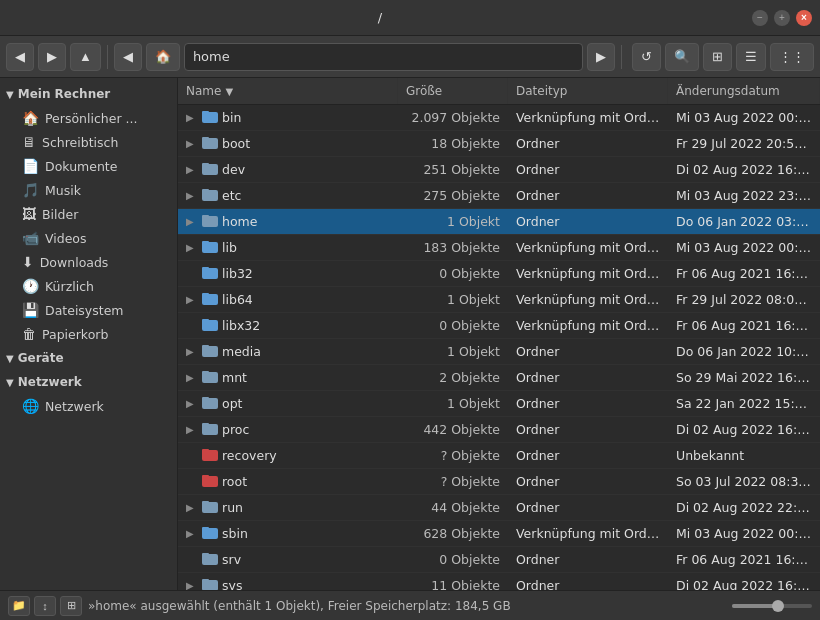 This screenshot has height=620, width=820. What do you see at coordinates (88, 238) in the screenshot?
I see `sidebar-item-videos: 📹Videos` at bounding box center [88, 238].